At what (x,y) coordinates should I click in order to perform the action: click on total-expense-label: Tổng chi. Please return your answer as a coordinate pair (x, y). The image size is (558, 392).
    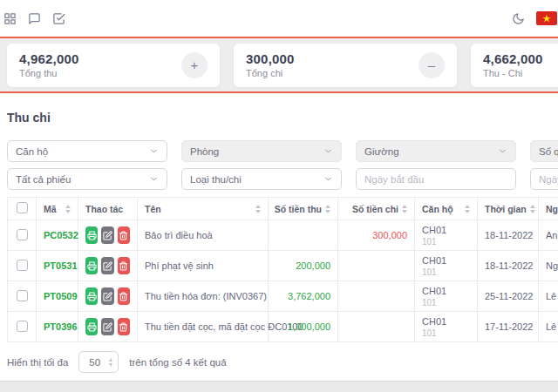
    Looking at the image, I should click on (270, 73).